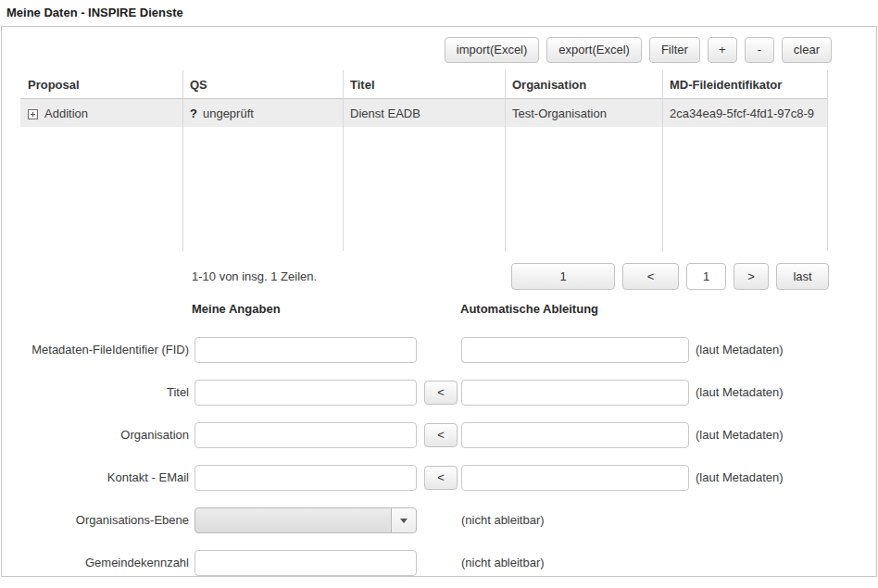 The width and height of the screenshot is (878, 588). Describe the element at coordinates (439, 520) in the screenshot. I see `form-row-organisations-ebene: Organisations-Ebene (nicht ableitbar)` at that location.